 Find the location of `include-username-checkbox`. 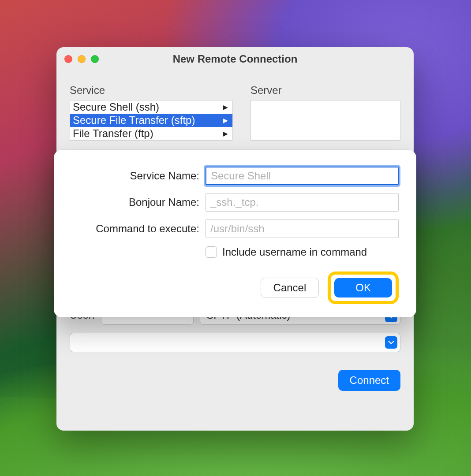

include-username-checkbox is located at coordinates (211, 252).